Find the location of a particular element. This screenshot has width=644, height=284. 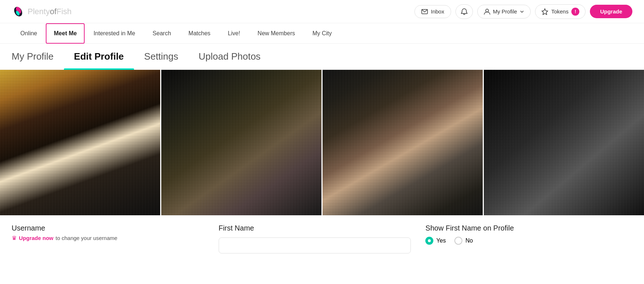

profile-icon is located at coordinates (487, 12).